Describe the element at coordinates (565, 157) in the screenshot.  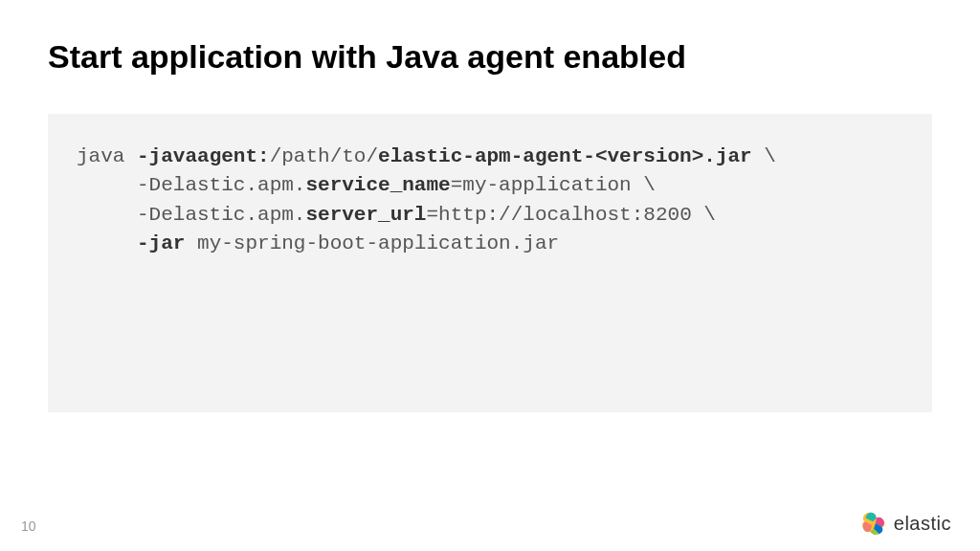
I see `code-text: elastic-apm-agent-<version>.jar` at that location.